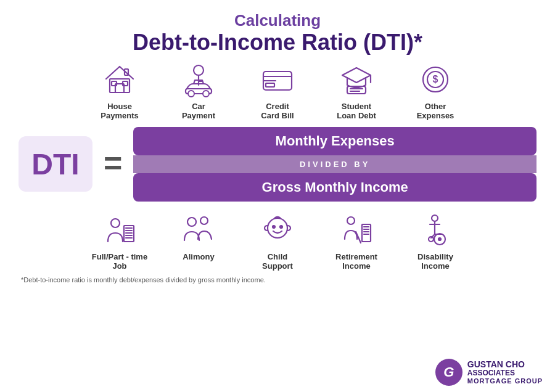 The image size is (555, 392). I want to click on icon-alimony: Alimony, so click(199, 237).